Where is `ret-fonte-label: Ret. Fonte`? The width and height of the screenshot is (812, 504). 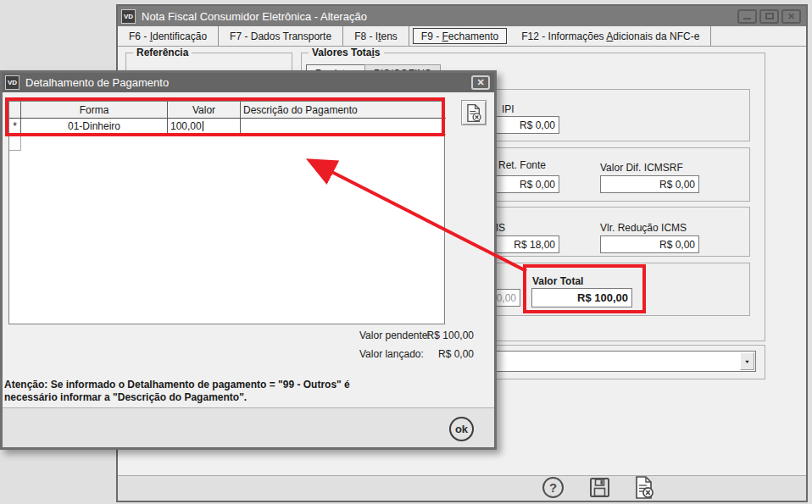 ret-fonte-label: Ret. Fonte is located at coordinates (522, 165).